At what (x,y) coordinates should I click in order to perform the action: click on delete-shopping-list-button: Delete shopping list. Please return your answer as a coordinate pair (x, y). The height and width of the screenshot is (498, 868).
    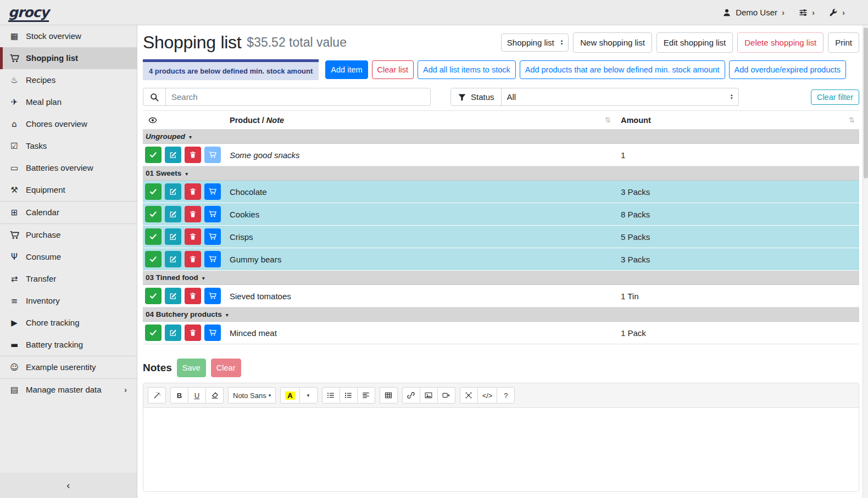
    Looking at the image, I should click on (780, 43).